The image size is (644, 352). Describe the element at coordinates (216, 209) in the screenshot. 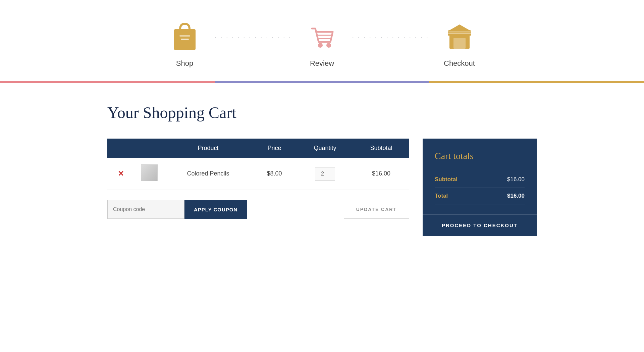

I see `apply-coupon-button: APPLY COUPON` at that location.